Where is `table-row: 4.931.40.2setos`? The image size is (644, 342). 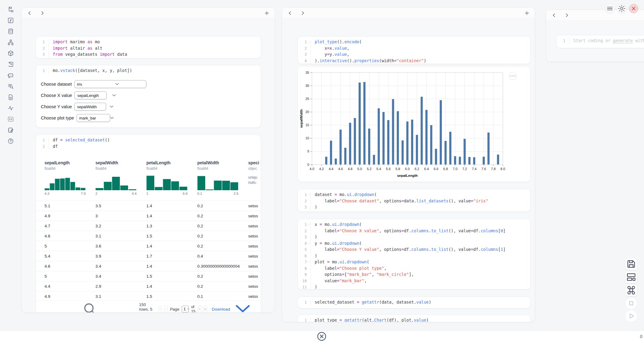 table-row: 4.931.40.2setos is located at coordinates (148, 216).